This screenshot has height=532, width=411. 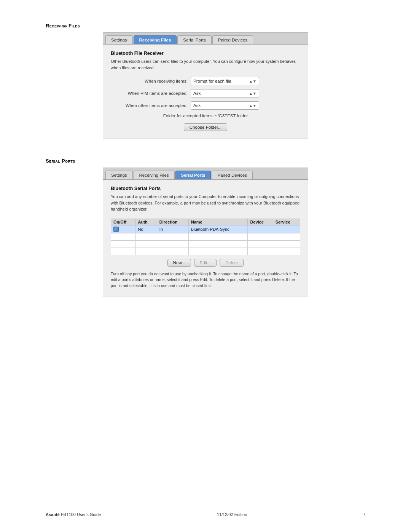 What do you see at coordinates (206, 237) in the screenshot?
I see `serial-ports-table: On/Off Auth. Direction Name Device Servi…` at bounding box center [206, 237].